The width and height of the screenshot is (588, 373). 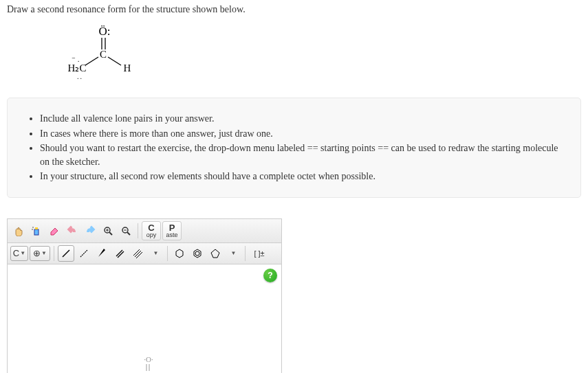 What do you see at coordinates (36, 231) in the screenshot?
I see `spray-tool-icon` at bounding box center [36, 231].